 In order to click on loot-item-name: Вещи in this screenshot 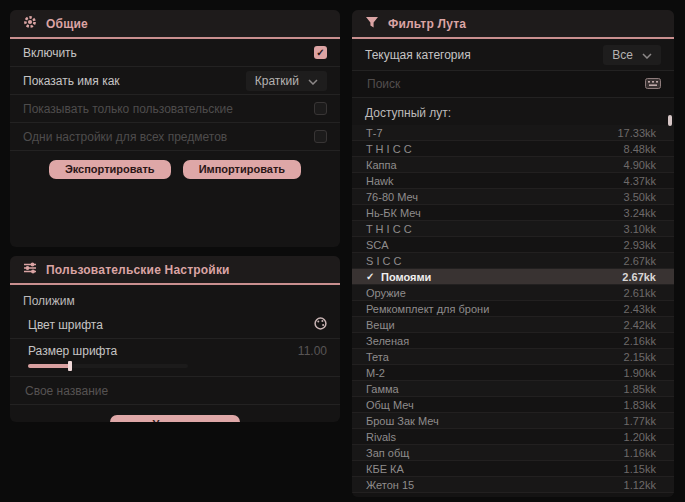, I will do `click(380, 325)`.